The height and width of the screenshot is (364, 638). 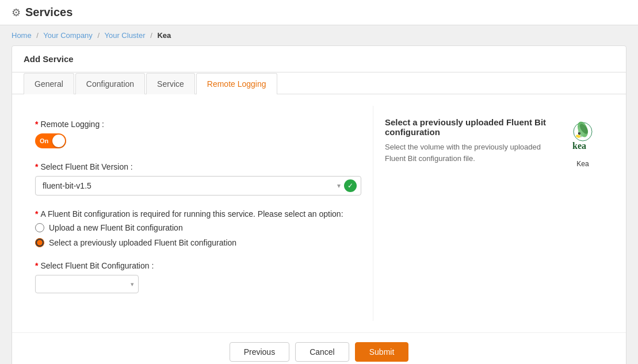 What do you see at coordinates (110, 84) in the screenshot?
I see `tab-configuration: Configuration` at bounding box center [110, 84].